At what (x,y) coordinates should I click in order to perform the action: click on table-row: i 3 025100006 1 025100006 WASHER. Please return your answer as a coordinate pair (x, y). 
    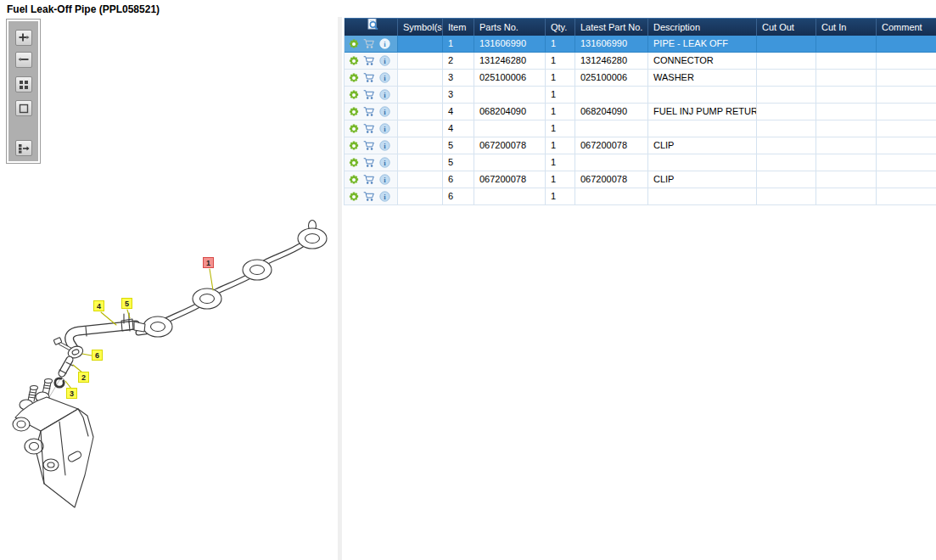
    Looking at the image, I should click on (640, 78).